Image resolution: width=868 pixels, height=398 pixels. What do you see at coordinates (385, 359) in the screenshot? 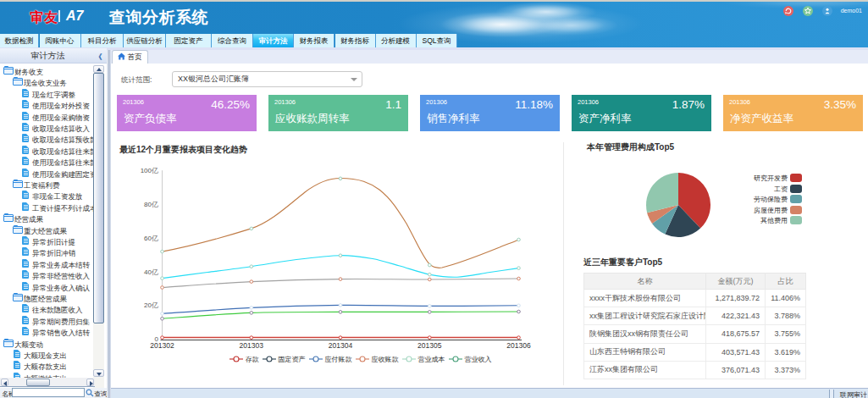
I see `svg-text: 应收账款` at bounding box center [385, 359].